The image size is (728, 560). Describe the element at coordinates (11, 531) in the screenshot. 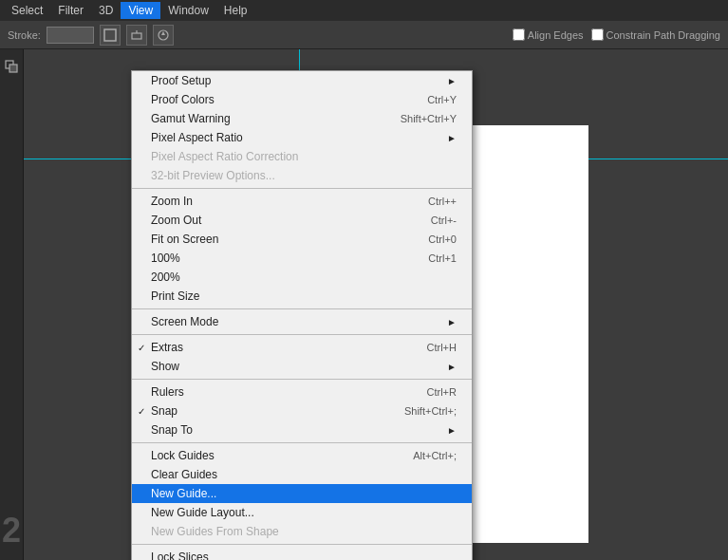

I see `canvas-number: 2` at that location.